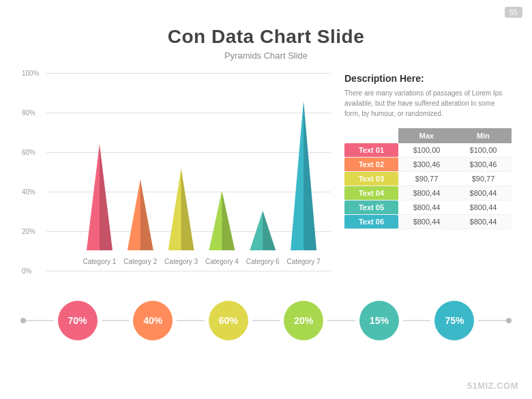 Image resolution: width=532 pixels, height=399 pixels. What do you see at coordinates (427, 165) in the screenshot?
I see `row-max: $300,46` at bounding box center [427, 165].